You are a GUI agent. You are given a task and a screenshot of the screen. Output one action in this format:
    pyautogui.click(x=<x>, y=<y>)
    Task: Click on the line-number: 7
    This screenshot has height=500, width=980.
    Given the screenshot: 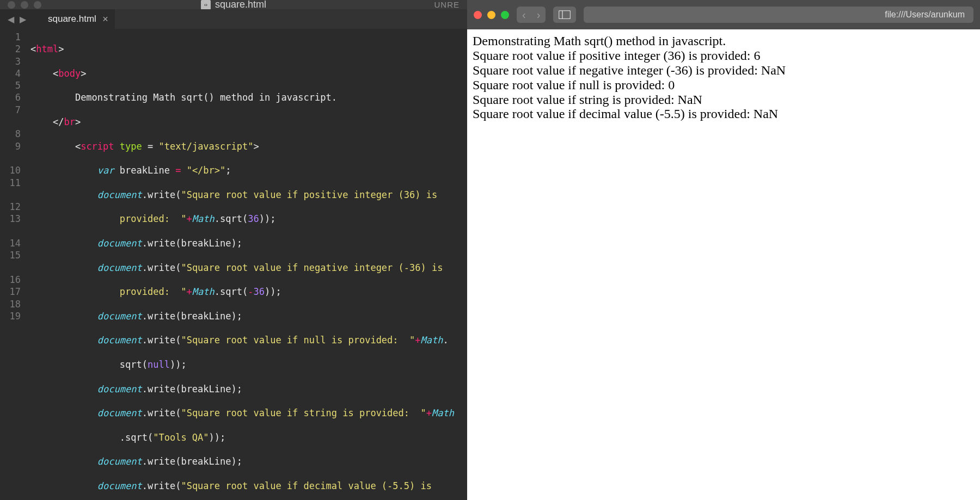 What is the action you would take?
    pyautogui.click(x=10, y=110)
    